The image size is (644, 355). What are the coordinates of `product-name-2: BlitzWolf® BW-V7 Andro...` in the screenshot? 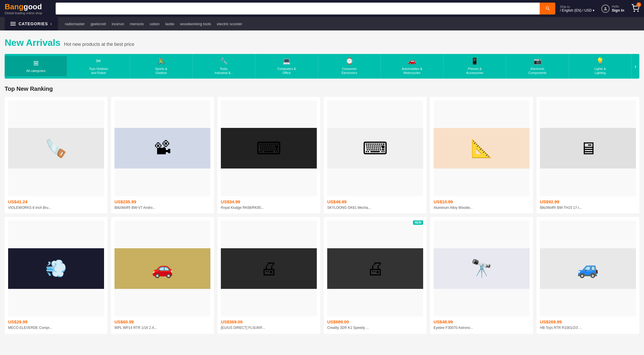 It's located at (162, 208).